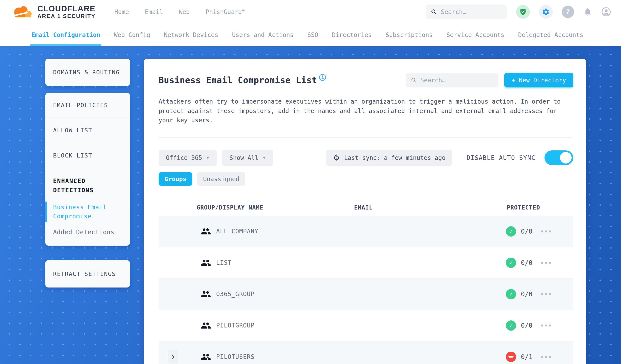 The width and height of the screenshot is (621, 364). I want to click on help-button: ?, so click(568, 12).